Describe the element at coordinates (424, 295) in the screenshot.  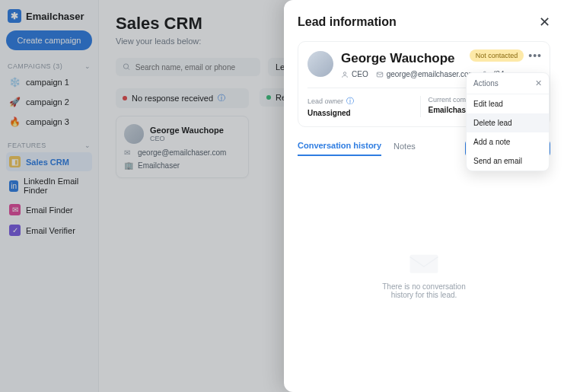
I see `empty-line-2: history for this lead.` at that location.